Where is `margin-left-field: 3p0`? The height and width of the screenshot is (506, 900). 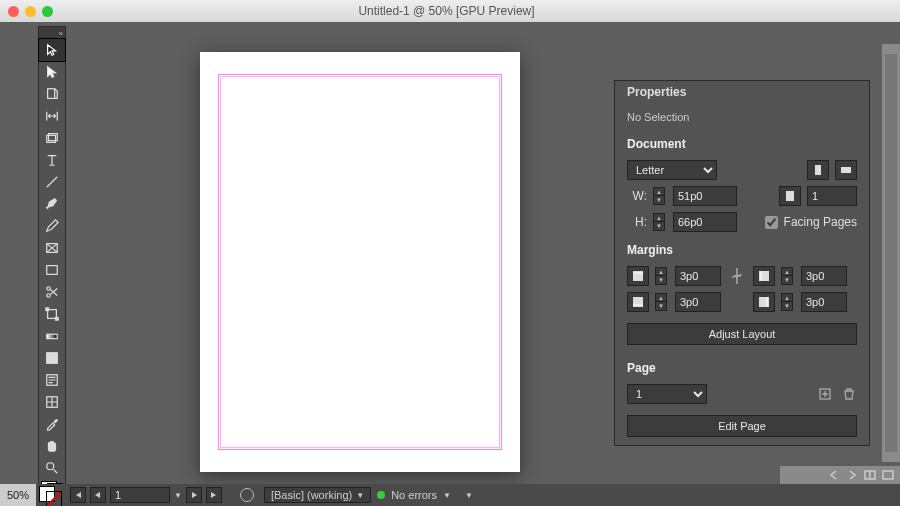
margin-left-field: 3p0 is located at coordinates (824, 276).